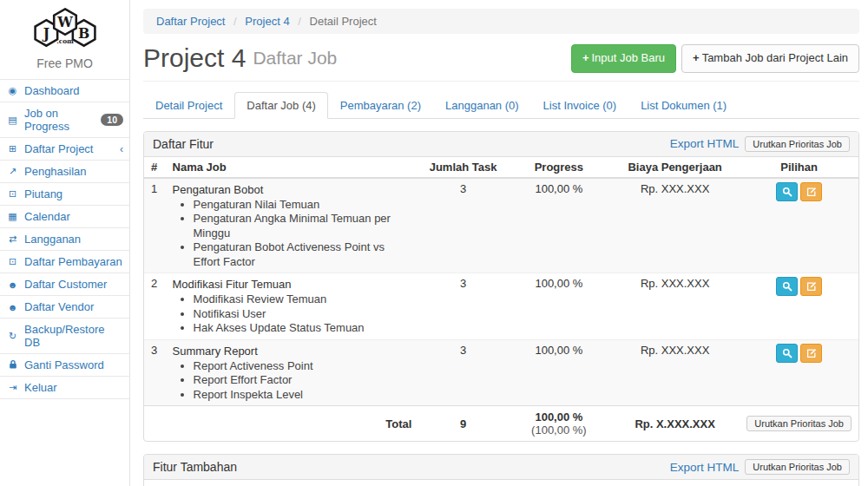 The image size is (868, 486). What do you see at coordinates (502, 21) in the screenshot?
I see `breadcrumb: Daftar Project / Project 4 / Detail Proj…` at bounding box center [502, 21].